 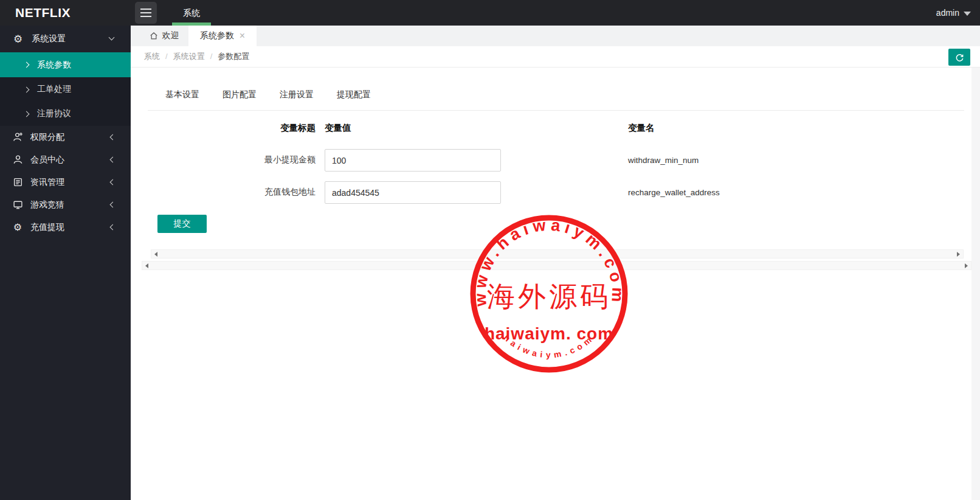 I want to click on sidebar-subitem-label: 注册协议, so click(x=54, y=114).